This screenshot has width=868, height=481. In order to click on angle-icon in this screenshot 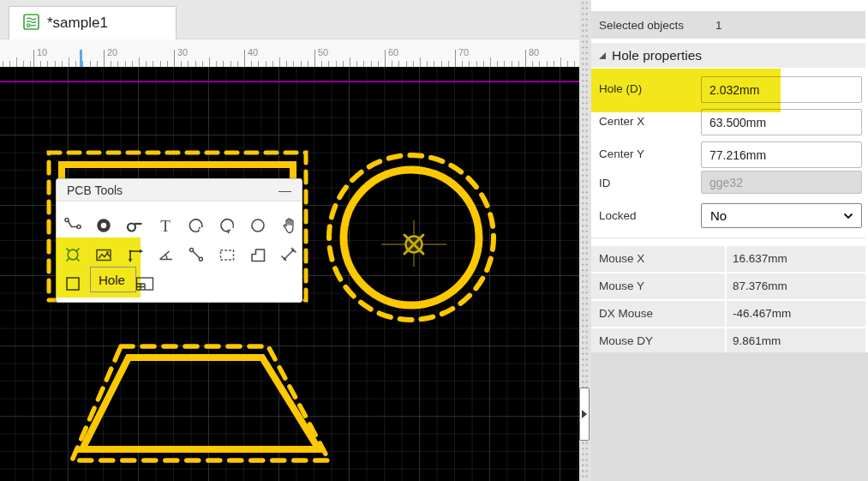, I will do `click(165, 255)`.